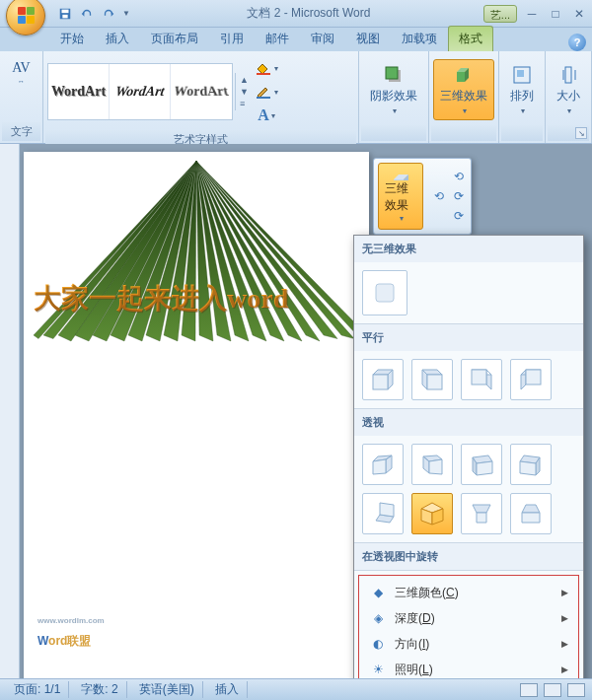 The image size is (592, 700). I want to click on perspective-presets, so click(469, 489).